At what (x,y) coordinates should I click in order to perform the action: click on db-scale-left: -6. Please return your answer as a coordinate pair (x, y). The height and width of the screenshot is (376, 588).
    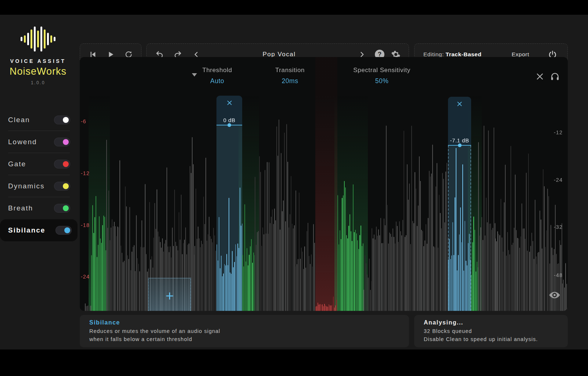
    Looking at the image, I should click on (84, 121).